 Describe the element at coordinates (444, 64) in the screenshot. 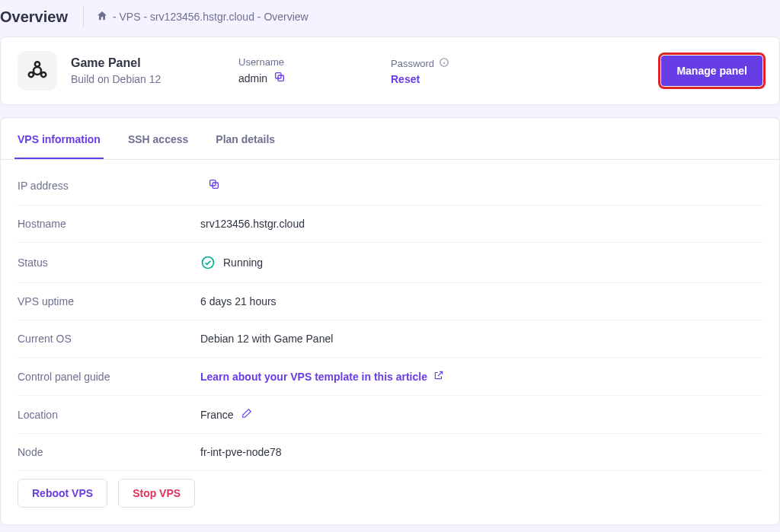

I see `info-icon` at that location.